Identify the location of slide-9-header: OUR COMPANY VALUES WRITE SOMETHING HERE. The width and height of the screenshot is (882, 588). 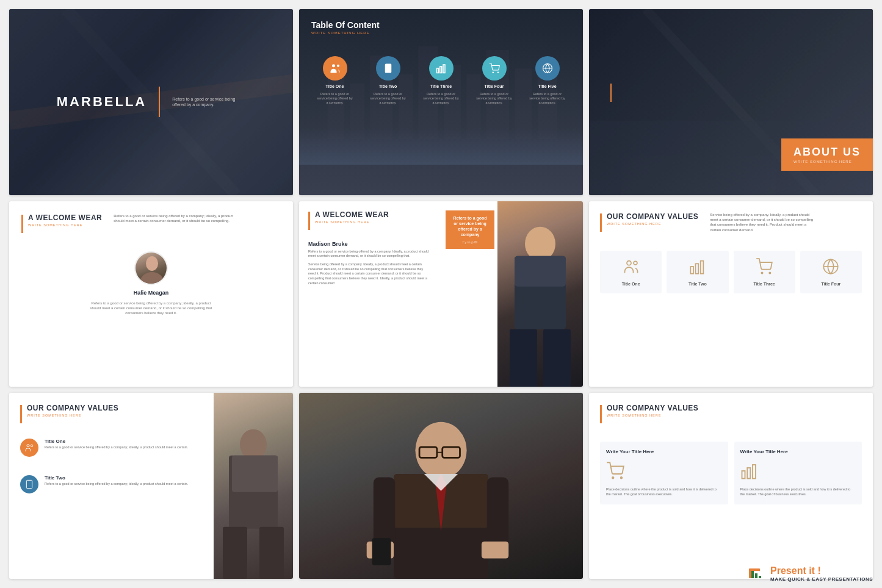
(731, 414).